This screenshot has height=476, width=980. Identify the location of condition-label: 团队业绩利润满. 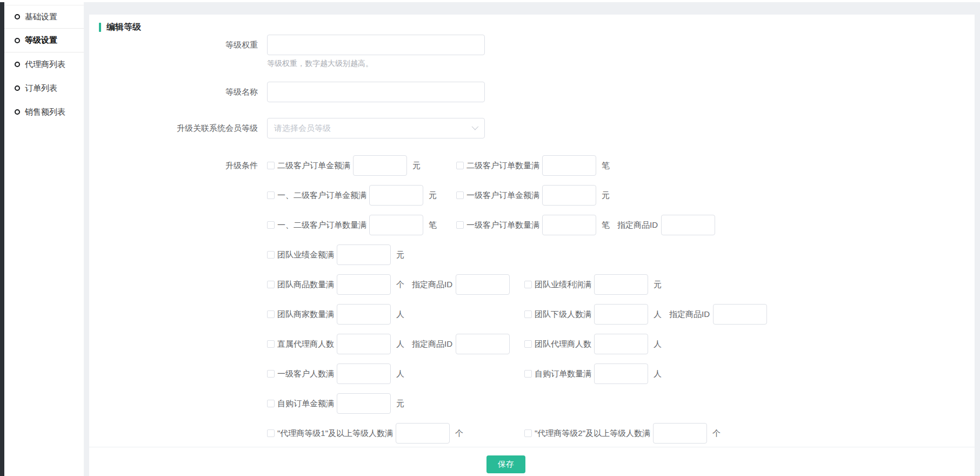
(563, 285).